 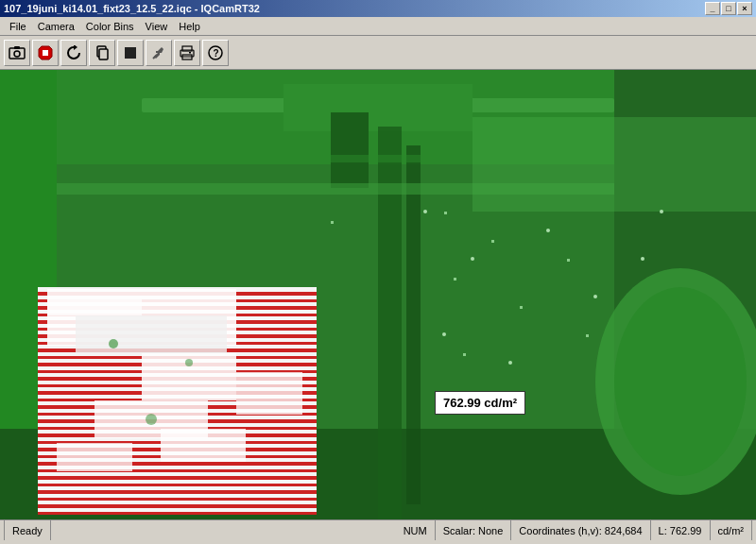 I want to click on menu-view: View, so click(x=157, y=26).